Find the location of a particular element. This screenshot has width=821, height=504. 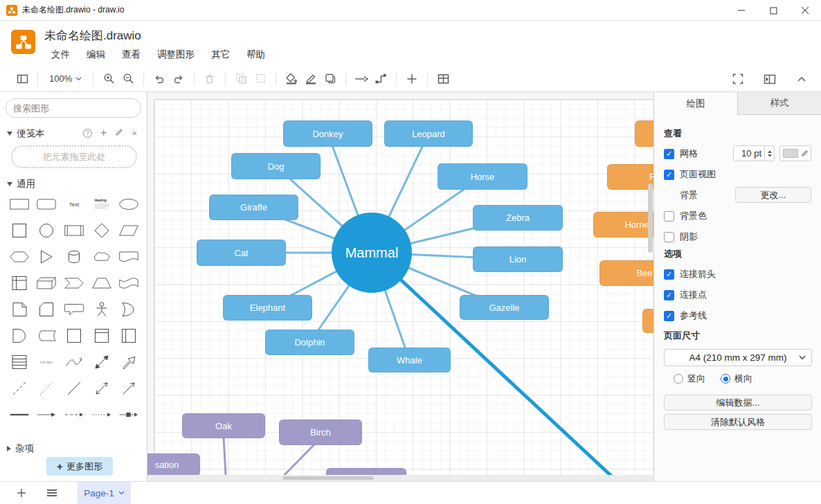

document-shape is located at coordinates (129, 257).